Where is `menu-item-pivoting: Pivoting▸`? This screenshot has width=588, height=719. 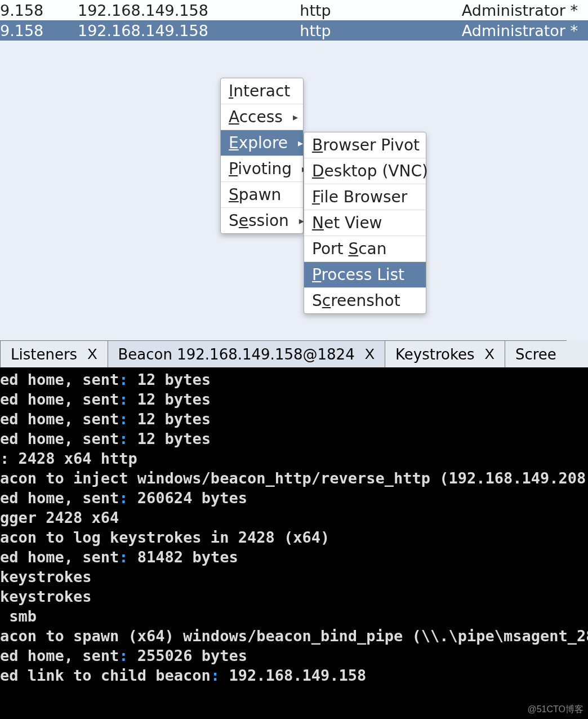
menu-item-pivoting: Pivoting▸ is located at coordinates (262, 169).